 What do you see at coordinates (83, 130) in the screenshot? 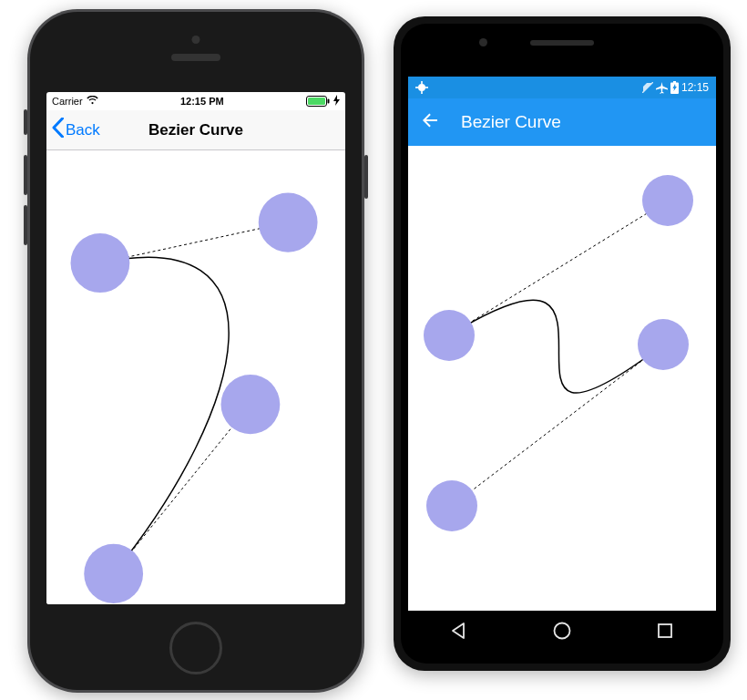
I see `back-button-label: Back` at bounding box center [83, 130].